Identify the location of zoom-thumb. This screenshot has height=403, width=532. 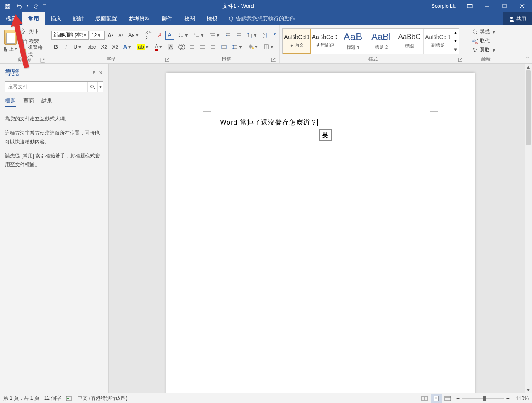
(485, 398).